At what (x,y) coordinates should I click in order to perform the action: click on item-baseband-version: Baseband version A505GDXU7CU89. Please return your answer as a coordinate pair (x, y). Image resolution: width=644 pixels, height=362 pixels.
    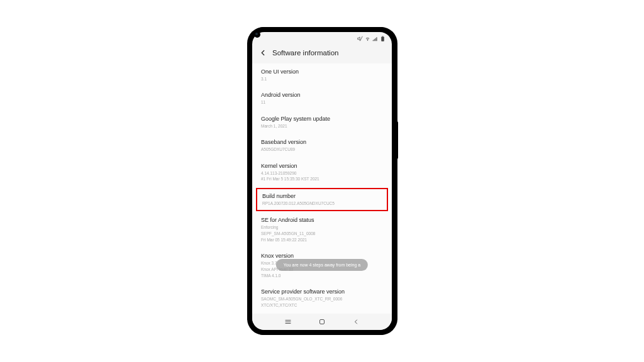
    Looking at the image, I should click on (322, 146).